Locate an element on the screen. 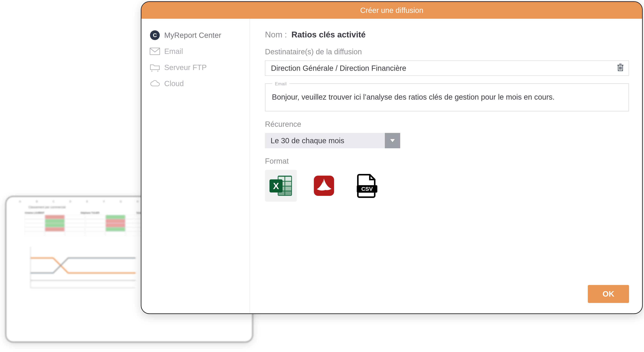  email-body-text: Bonjour, veuillez trouver ici l’analyse … is located at coordinates (414, 97).